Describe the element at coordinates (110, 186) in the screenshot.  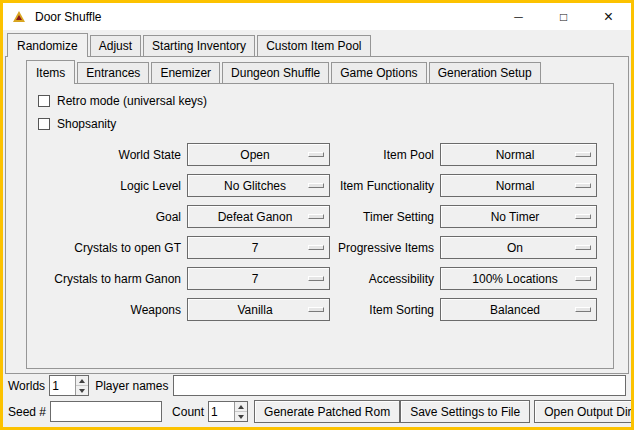
I see `logic-level-label: Logic Level` at that location.